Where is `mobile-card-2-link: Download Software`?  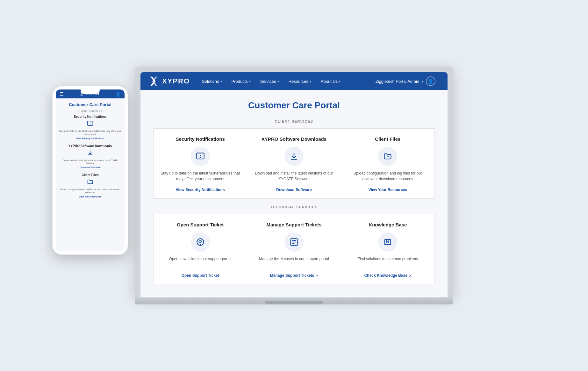 mobile-card-2-link: Download Software is located at coordinates (90, 168).